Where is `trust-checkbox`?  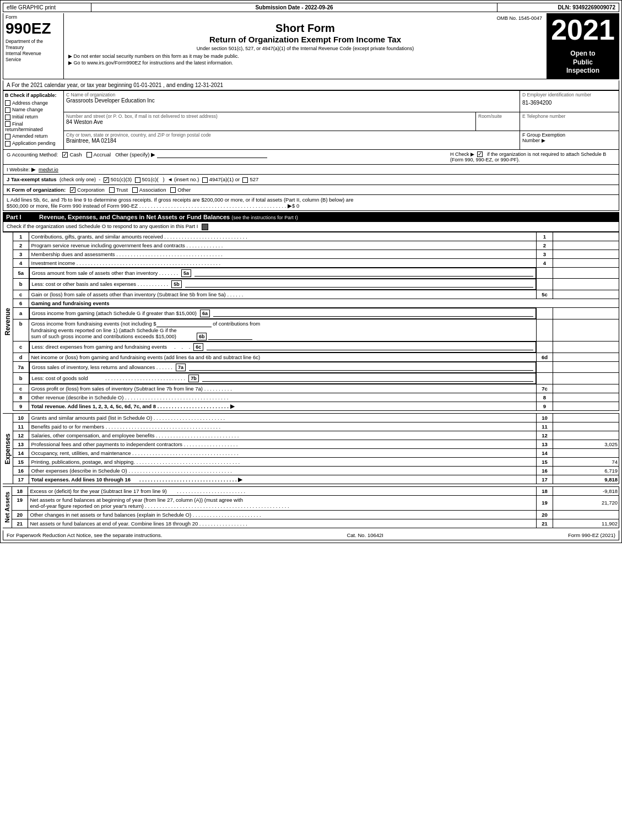
trust-checkbox is located at coordinates (112, 190).